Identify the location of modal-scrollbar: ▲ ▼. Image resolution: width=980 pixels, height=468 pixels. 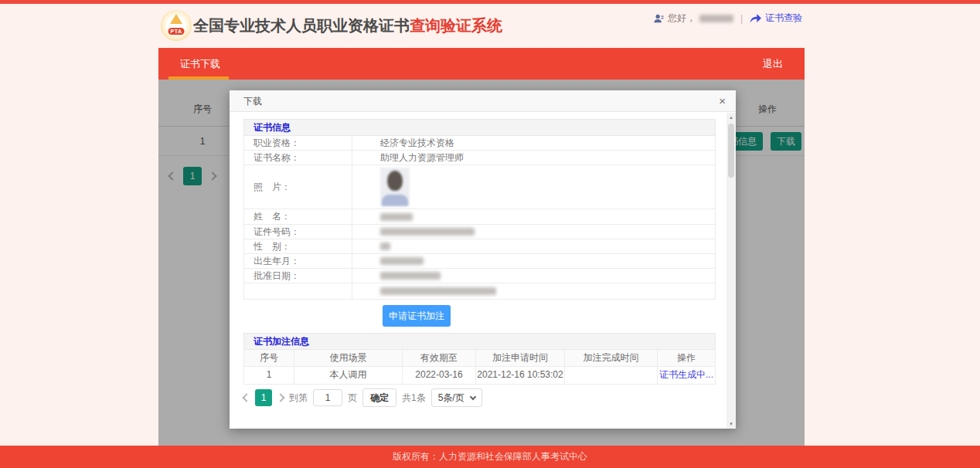
(731, 270).